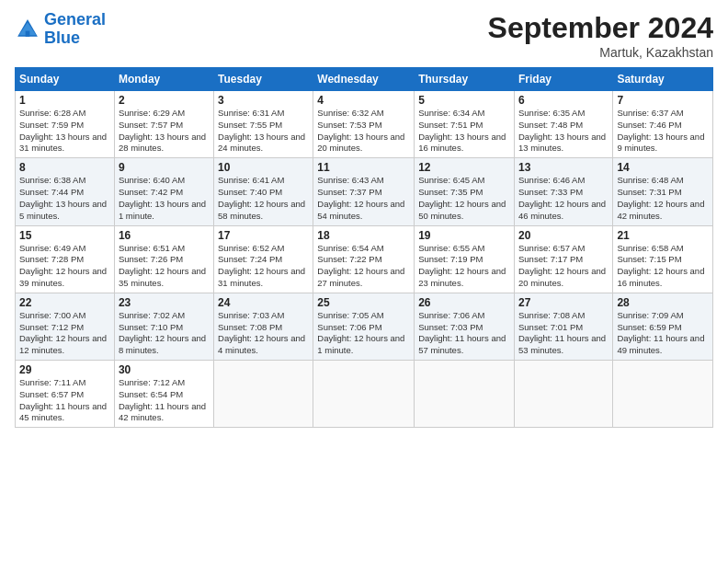 This screenshot has width=728, height=563. I want to click on day-number: 10, so click(263, 167).